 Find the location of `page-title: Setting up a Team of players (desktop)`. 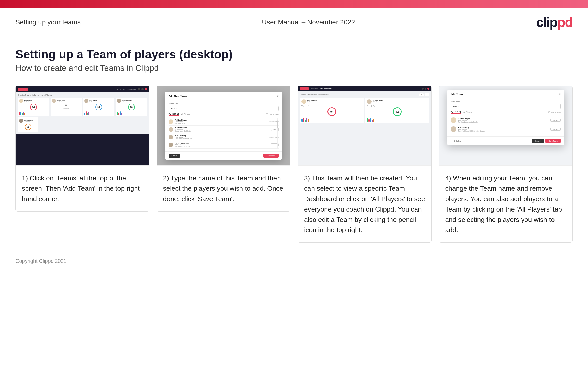

page-title: Setting up a Team of players (desktop) is located at coordinates (294, 54).